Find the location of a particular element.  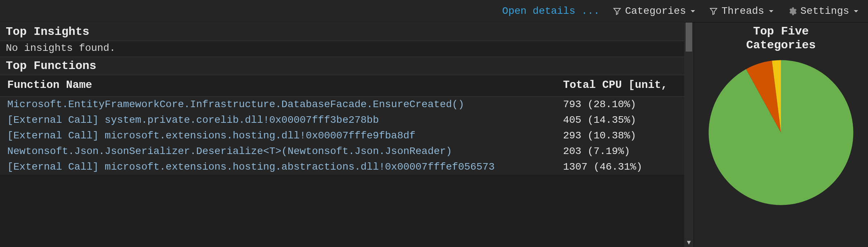

insights-body: No insights found. is located at coordinates (347, 49).